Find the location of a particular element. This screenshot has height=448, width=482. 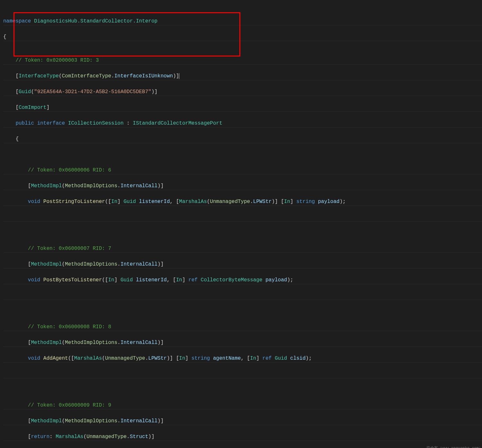

enum-type: ComInterfaceType is located at coordinates (86, 76).